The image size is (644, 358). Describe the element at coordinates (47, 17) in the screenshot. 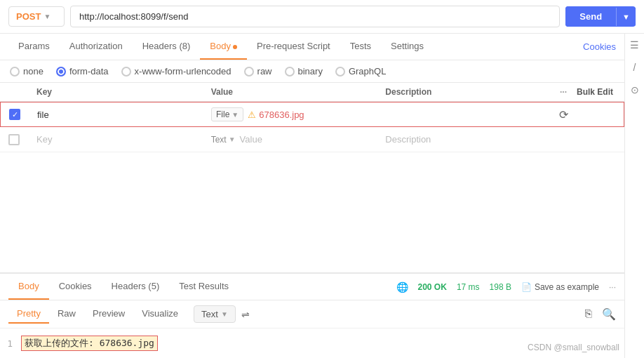

I see `method-chevron-icon: ▼` at that location.